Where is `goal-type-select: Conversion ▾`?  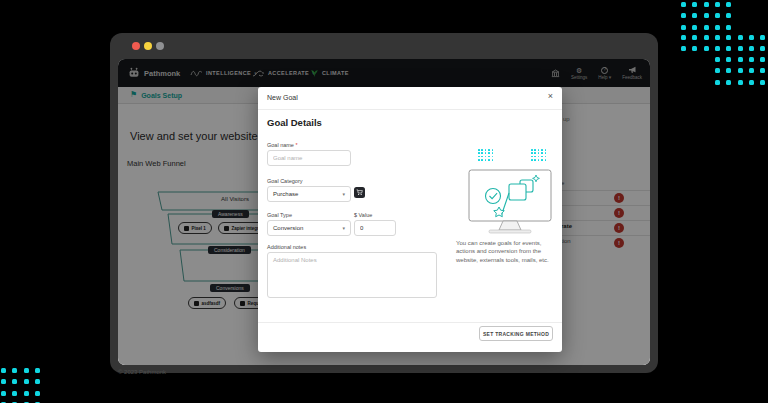
goal-type-select: Conversion ▾ is located at coordinates (309, 228).